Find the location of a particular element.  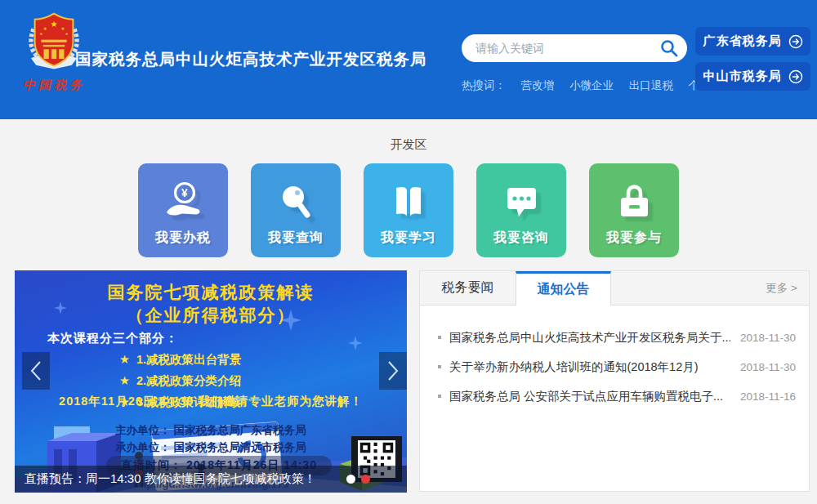

more-link: 更多 > is located at coordinates (788, 288).